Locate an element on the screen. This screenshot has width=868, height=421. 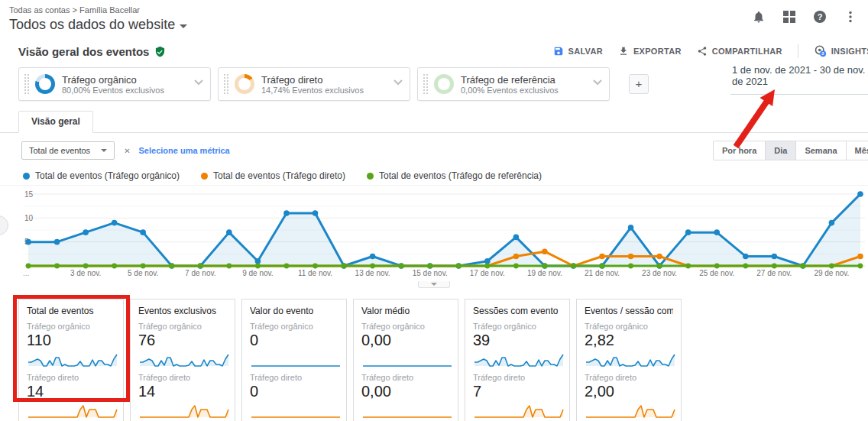
help-icon: ? is located at coordinates (820, 17).